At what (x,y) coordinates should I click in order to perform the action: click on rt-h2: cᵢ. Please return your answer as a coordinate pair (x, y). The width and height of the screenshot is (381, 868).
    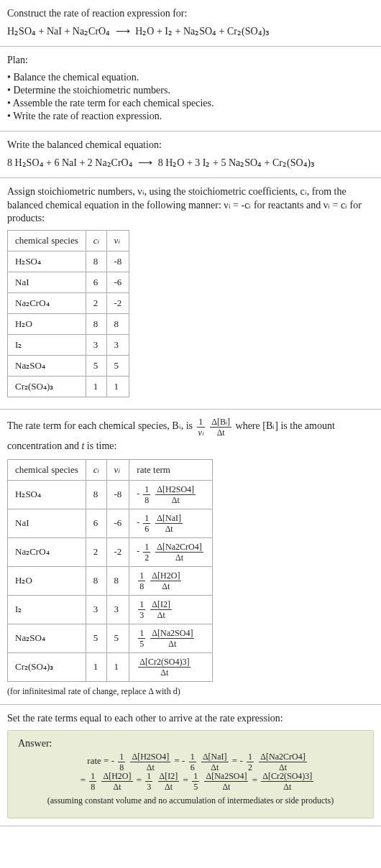
    Looking at the image, I should click on (96, 470).